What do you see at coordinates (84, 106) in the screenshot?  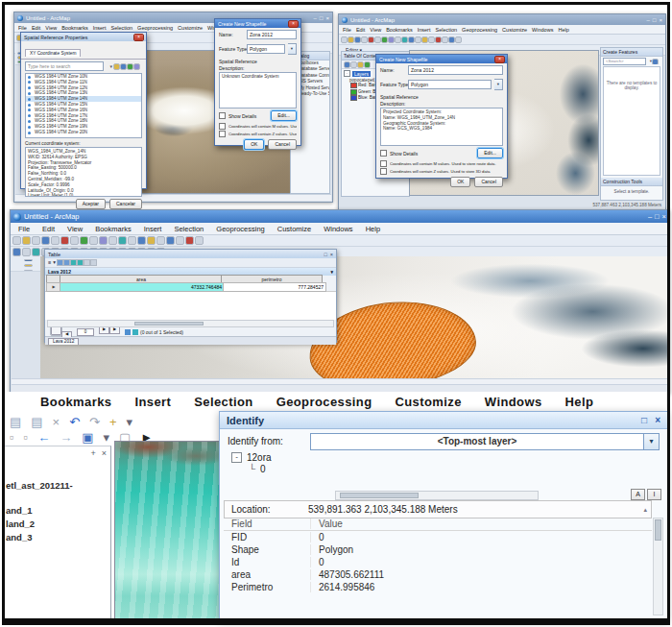 I see `coordinate-system-list: WGS 1984 UTM Zone 10NWGS 1984 UTM Zone 1…` at bounding box center [84, 106].